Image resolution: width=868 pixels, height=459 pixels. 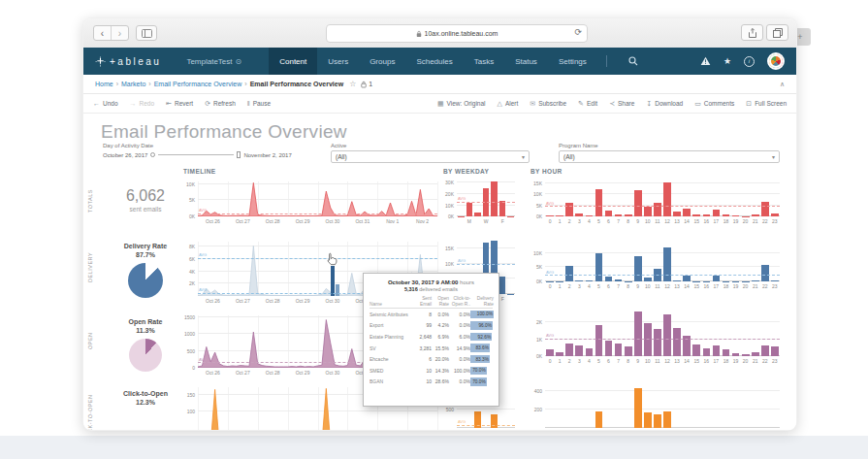 What do you see at coordinates (548, 104) in the screenshot?
I see `toolbar-subscribe-button: ✉Subscribe` at bounding box center [548, 104].